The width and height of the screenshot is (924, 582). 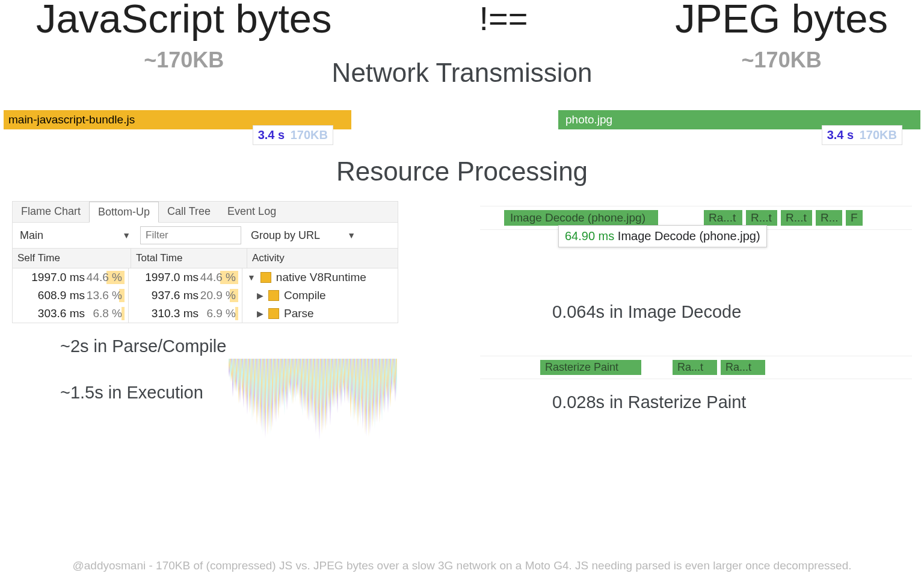 I want to click on jpg-download-bar: photo.jpg 3.4 s 170KB, so click(x=739, y=120).